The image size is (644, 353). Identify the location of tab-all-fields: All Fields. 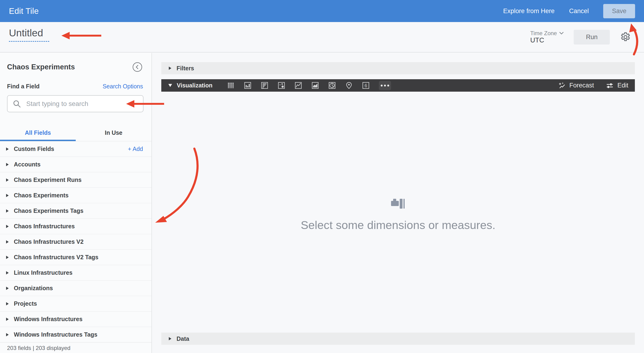
(38, 132).